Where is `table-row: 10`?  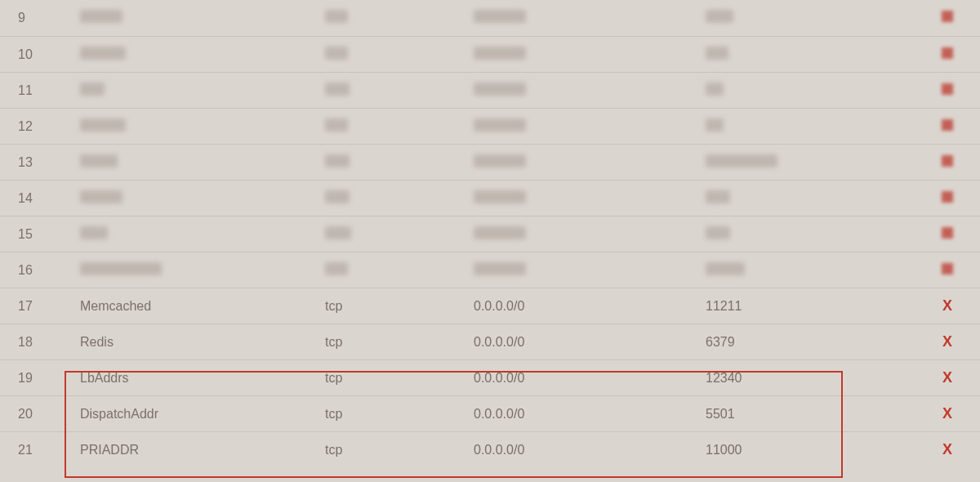
table-row: 10 is located at coordinates (490, 54).